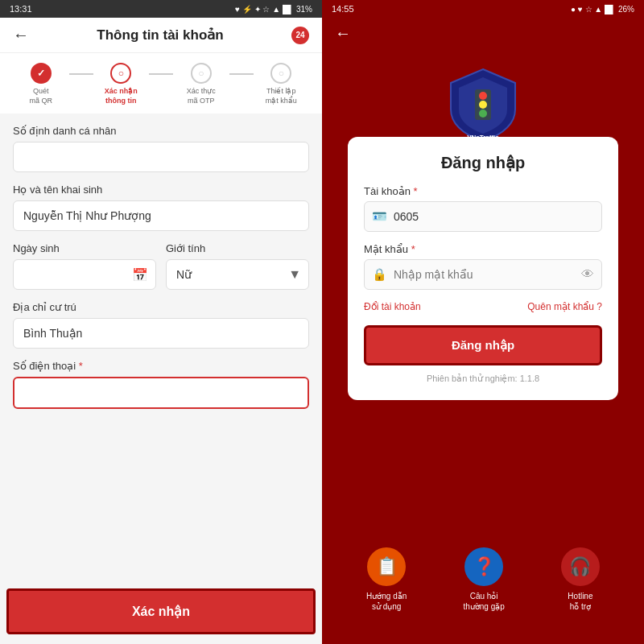  What do you see at coordinates (41, 73) in the screenshot?
I see `step-circle-1: ✓` at bounding box center [41, 73].